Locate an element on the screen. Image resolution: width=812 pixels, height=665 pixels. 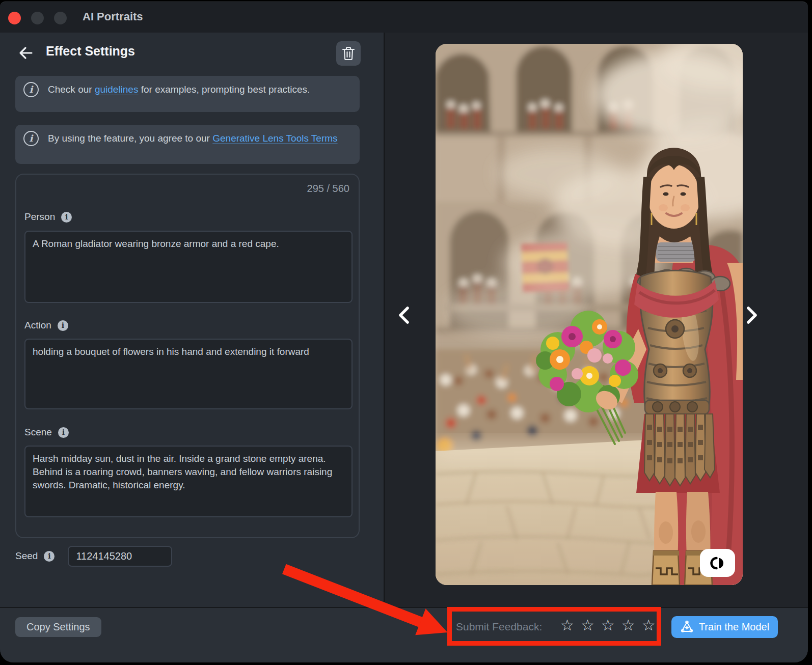
person-textarea: A Roman gladiator wearing bronze armor a… is located at coordinates (188, 267).